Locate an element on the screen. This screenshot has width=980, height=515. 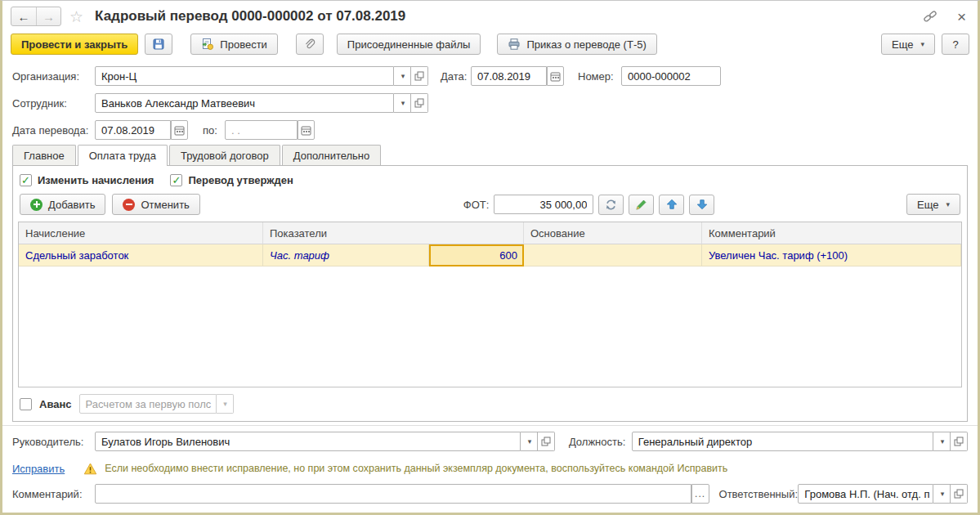
column-header-basis: Основание is located at coordinates (613, 234).